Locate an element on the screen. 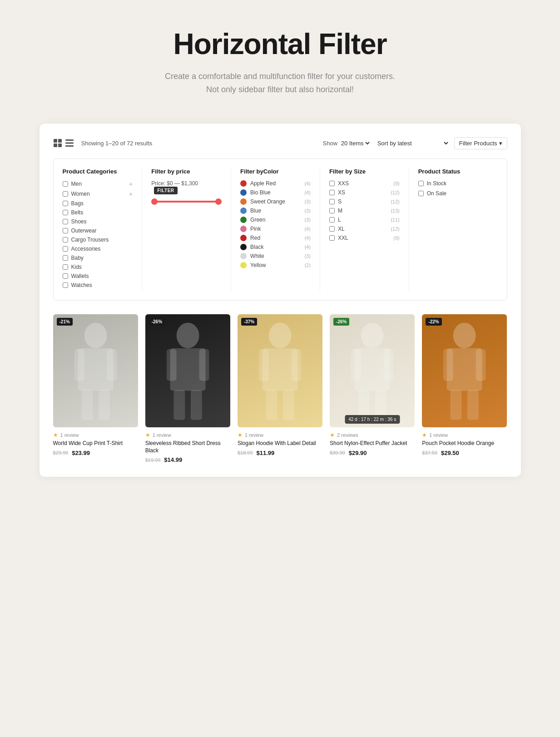 The width and height of the screenshot is (560, 737). filter-products-button: Filter Products ▾ is located at coordinates (481, 143).